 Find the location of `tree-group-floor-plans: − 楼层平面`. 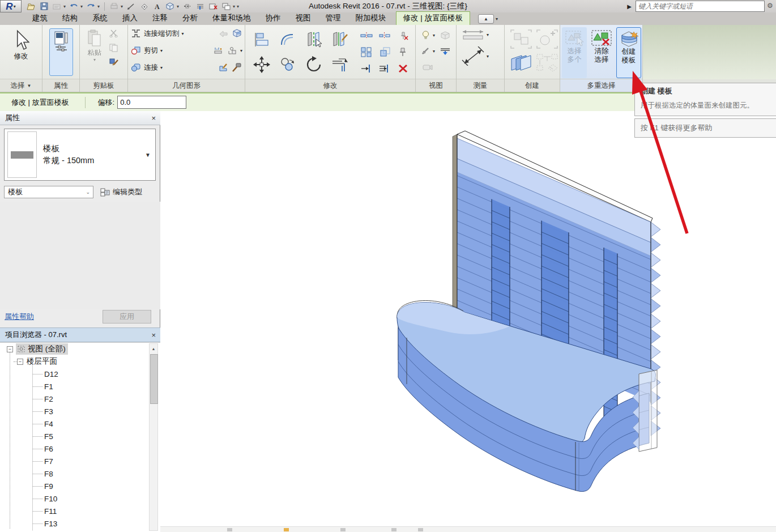

tree-group-floor-plans: − 楼层平面 is located at coordinates (80, 361).